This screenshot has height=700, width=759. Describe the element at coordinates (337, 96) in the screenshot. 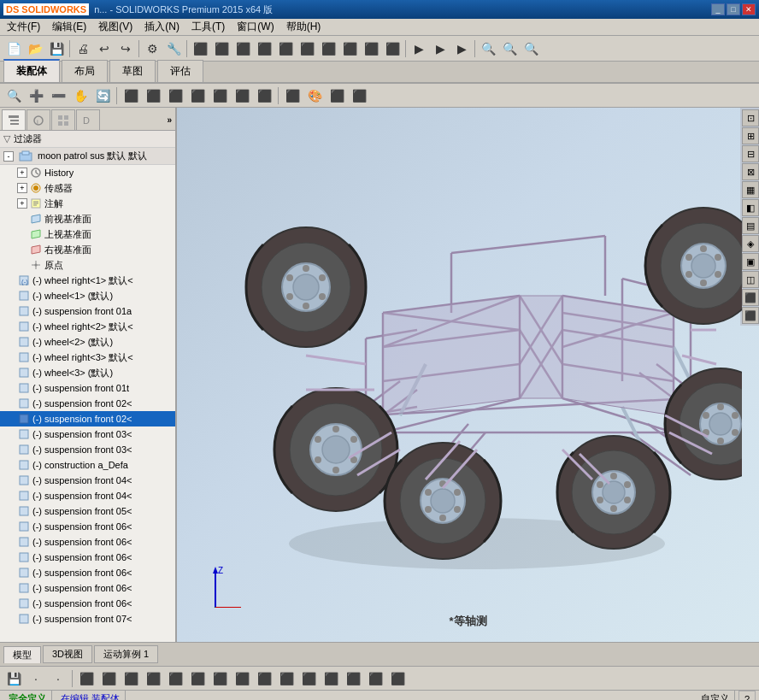

I see `scene-btn: ⬛` at that location.